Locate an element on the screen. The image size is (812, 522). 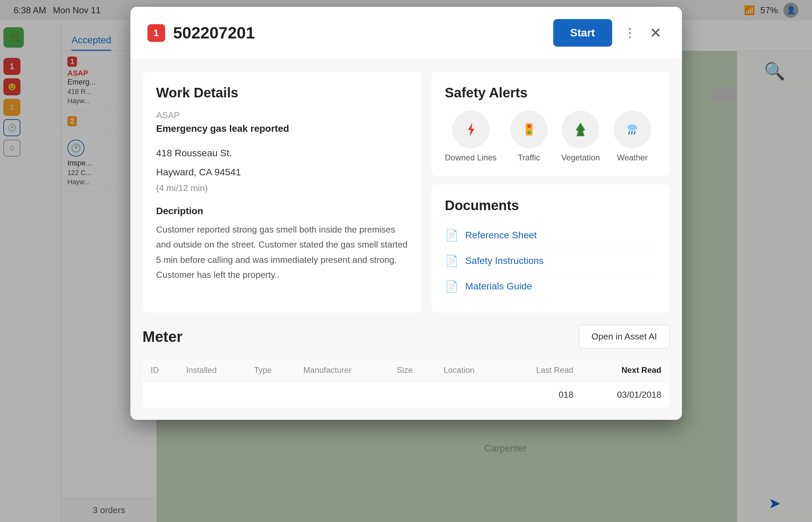
documents-title: Documents is located at coordinates (551, 206).